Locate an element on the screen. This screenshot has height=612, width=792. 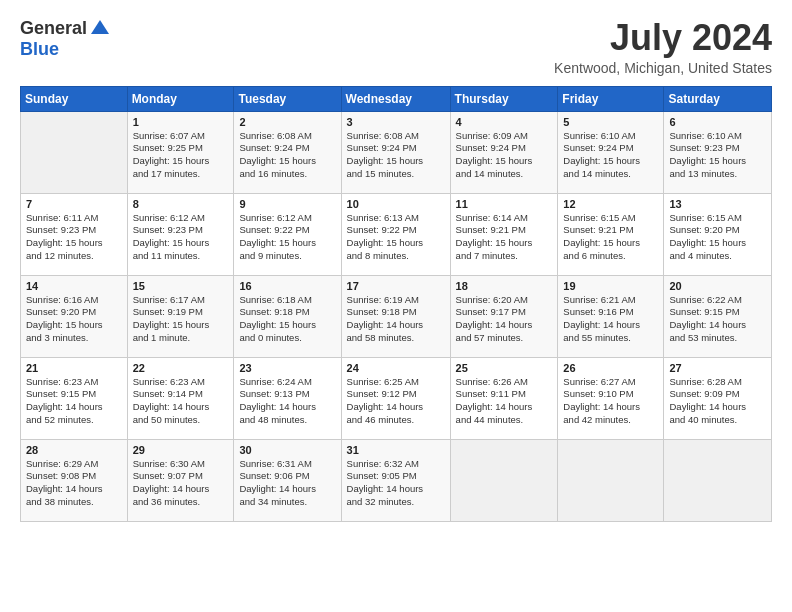
day-number: 17 is located at coordinates (396, 286).